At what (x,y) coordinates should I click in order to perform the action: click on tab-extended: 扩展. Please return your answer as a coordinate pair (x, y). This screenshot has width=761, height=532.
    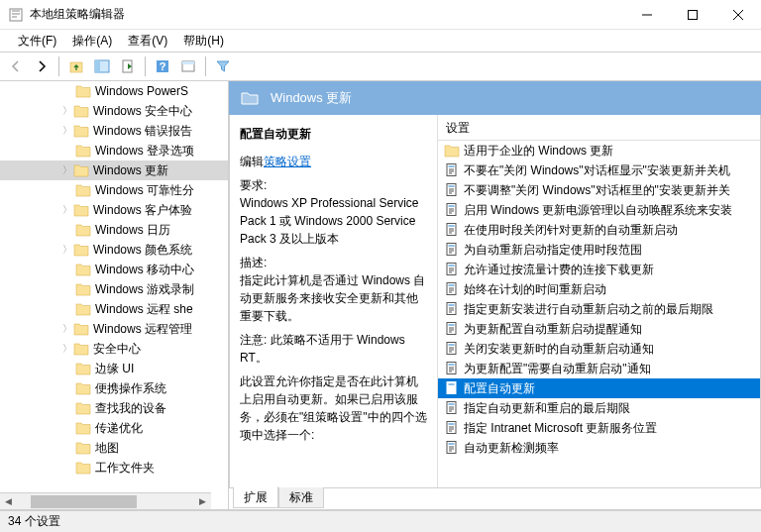
    Looking at the image, I should click on (256, 497).